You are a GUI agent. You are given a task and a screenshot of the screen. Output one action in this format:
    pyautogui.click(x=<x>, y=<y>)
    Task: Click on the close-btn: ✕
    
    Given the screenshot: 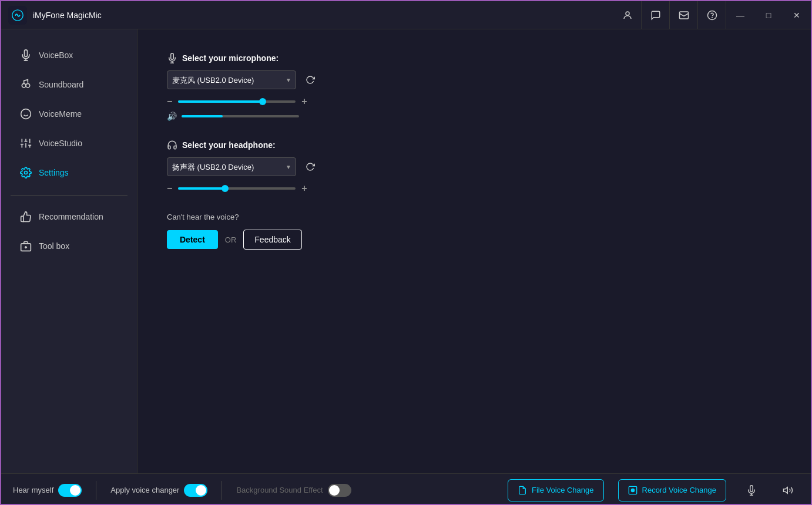 What is the action you would take?
    pyautogui.click(x=797, y=15)
    